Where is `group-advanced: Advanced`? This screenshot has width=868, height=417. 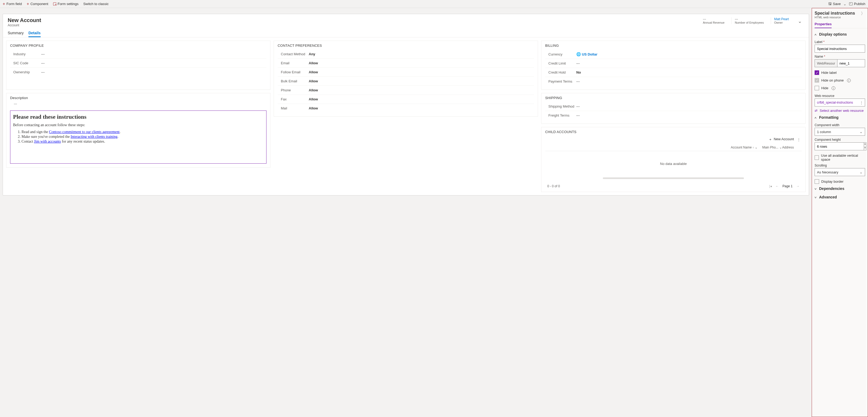 group-advanced: Advanced is located at coordinates (840, 197).